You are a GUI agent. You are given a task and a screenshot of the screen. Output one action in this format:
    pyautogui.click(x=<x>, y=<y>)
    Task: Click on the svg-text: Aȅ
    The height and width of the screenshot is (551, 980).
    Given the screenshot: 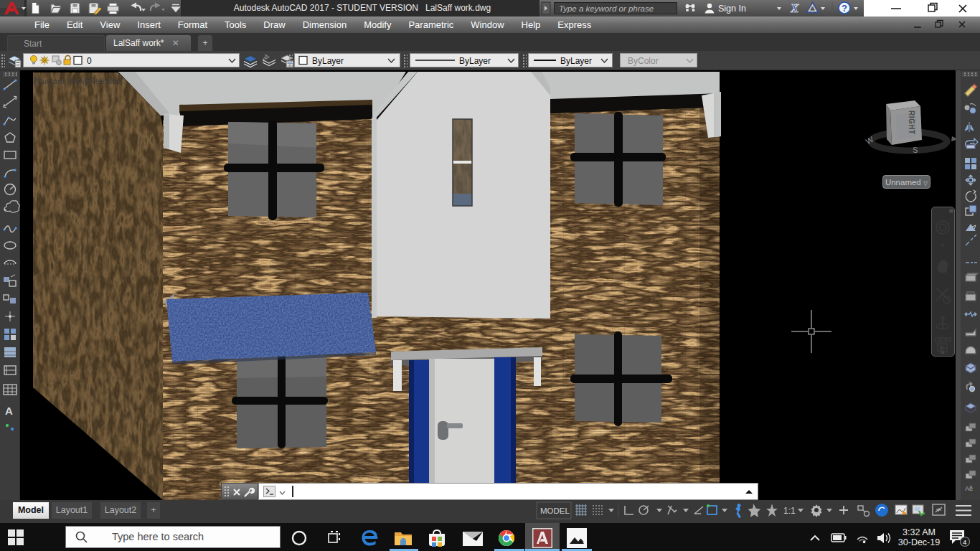 What is the action you would take?
    pyautogui.click(x=969, y=489)
    